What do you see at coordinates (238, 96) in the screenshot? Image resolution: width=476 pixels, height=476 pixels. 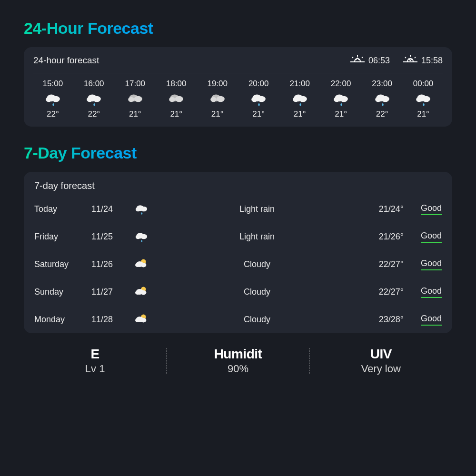 I see `hours-row: 15:0022°16:0022°17:0021°18:0021°19:0021°…` at bounding box center [238, 96].